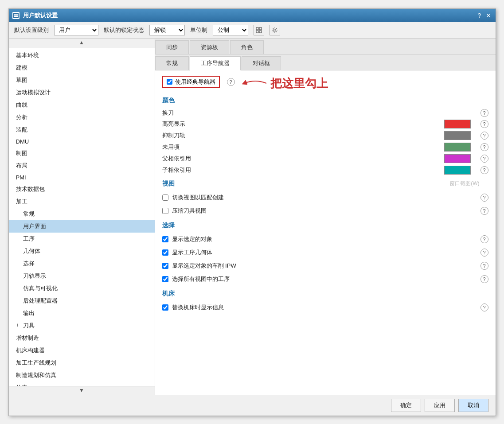  What do you see at coordinates (82, 338) in the screenshot?
I see `list-item-additive: 增材制造` at bounding box center [82, 338].